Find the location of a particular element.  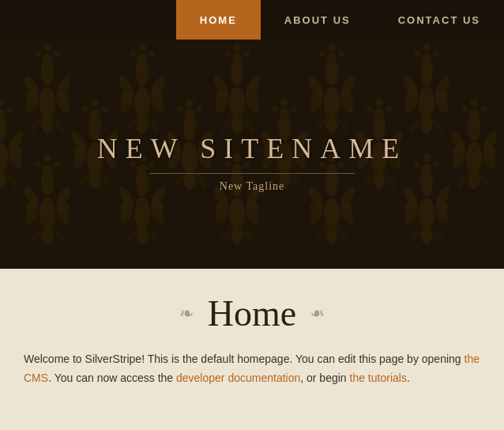

hero-divider is located at coordinates (252, 174).